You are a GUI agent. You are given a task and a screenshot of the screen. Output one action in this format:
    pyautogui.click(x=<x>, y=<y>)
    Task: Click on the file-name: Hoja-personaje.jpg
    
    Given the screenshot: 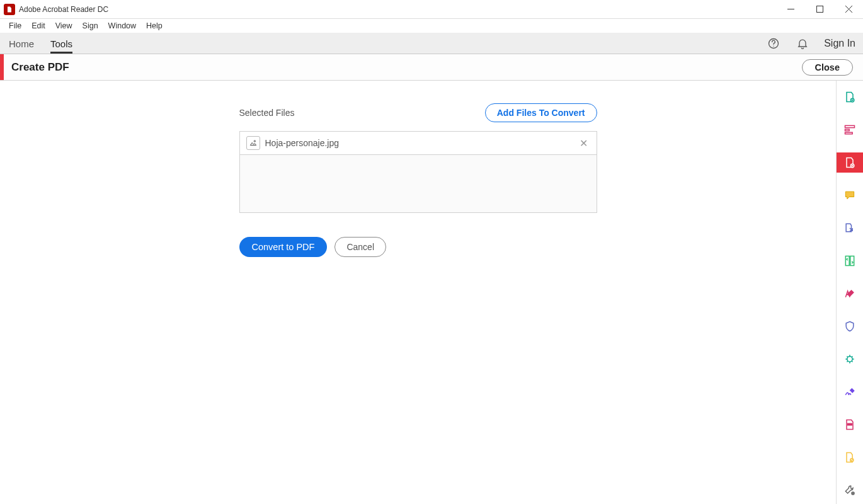 What is the action you would take?
    pyautogui.click(x=302, y=143)
    